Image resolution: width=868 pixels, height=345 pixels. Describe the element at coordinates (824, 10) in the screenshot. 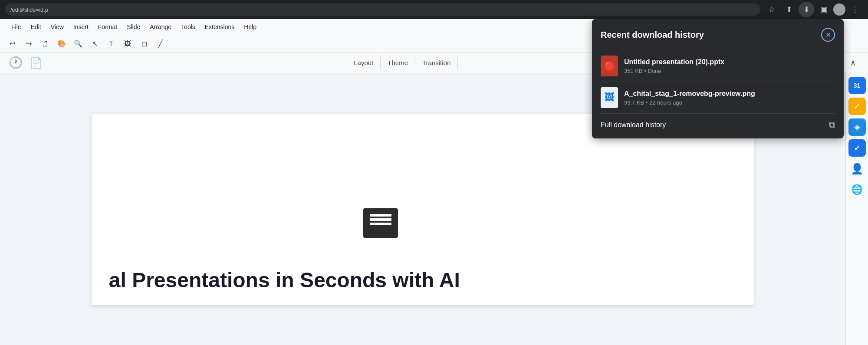

I see `extensions-button: ▣` at that location.